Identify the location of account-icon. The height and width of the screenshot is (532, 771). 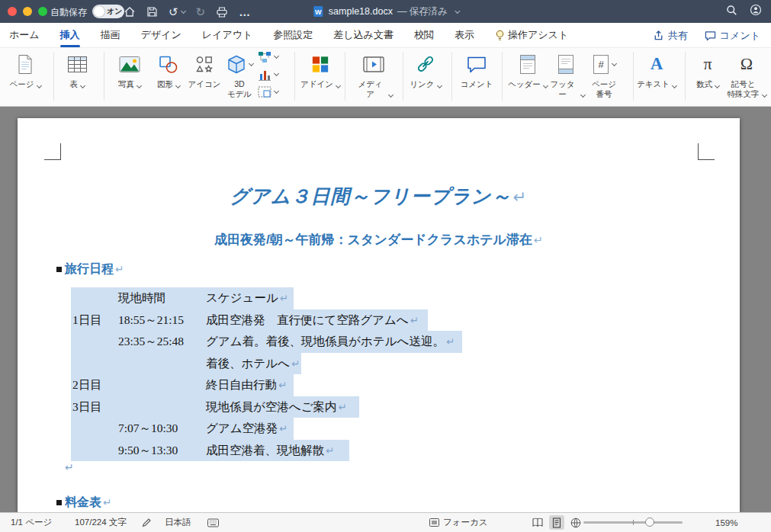
(756, 11).